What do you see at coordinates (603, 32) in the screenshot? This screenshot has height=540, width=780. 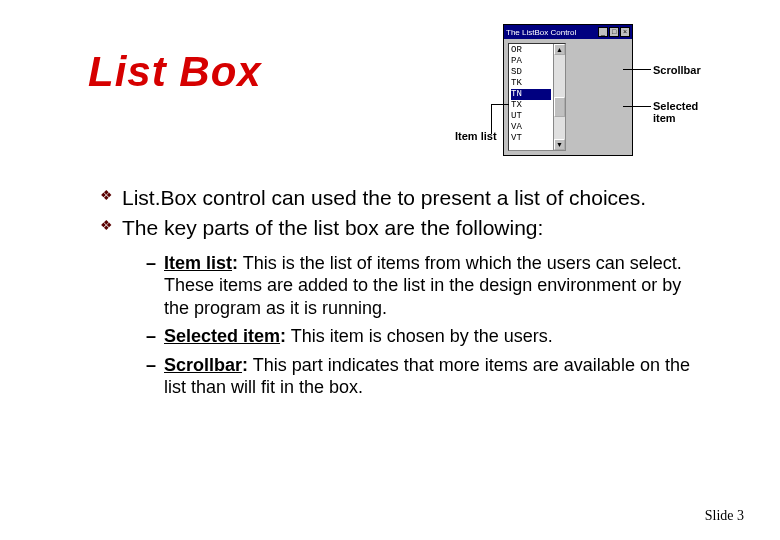 I see `minimize-icon: _` at bounding box center [603, 32].